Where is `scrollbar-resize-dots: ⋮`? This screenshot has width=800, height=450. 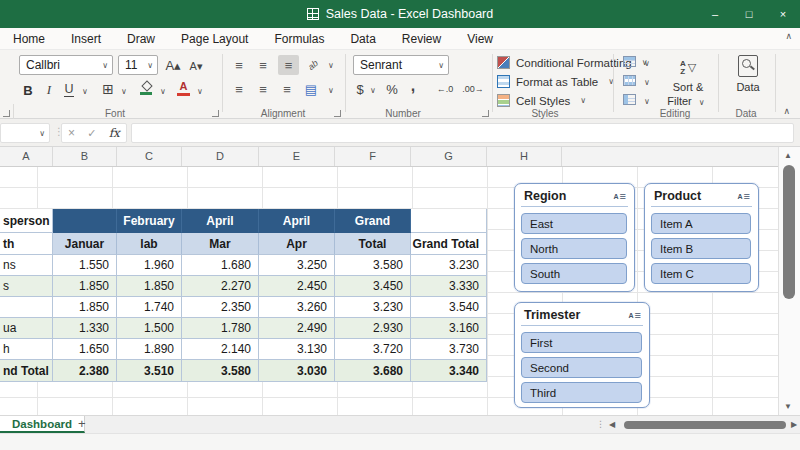 scrollbar-resize-dots: ⋮ is located at coordinates (600, 424).